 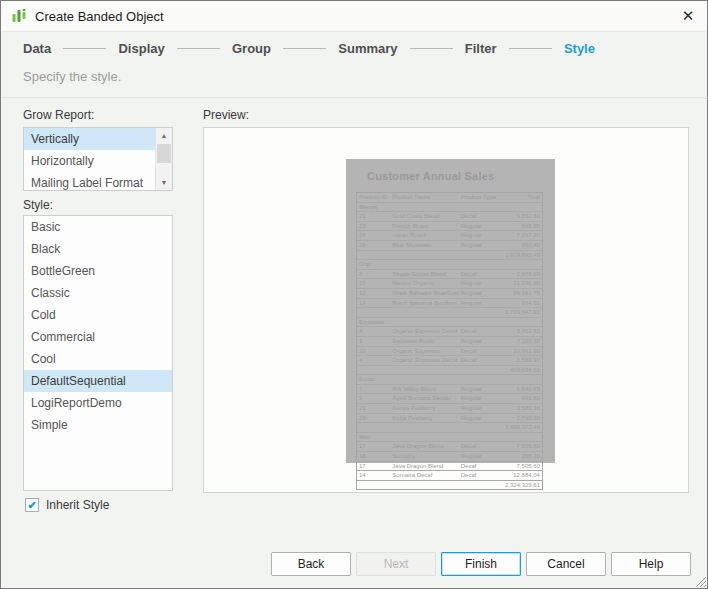 What do you see at coordinates (424, 236) in the screenshot?
I see `report-cell: Italian Roast` at bounding box center [424, 236].